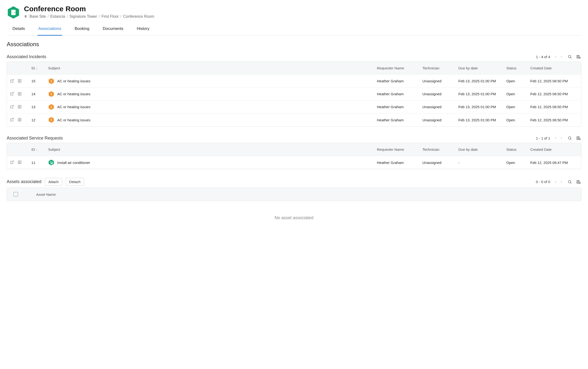  I want to click on tab-history: History, so click(143, 30).